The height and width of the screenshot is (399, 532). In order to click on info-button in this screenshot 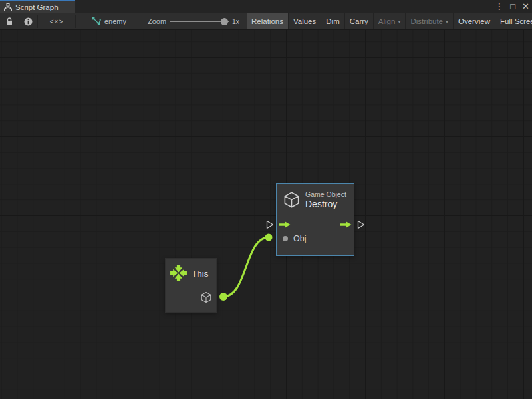, I will do `click(28, 21)`.